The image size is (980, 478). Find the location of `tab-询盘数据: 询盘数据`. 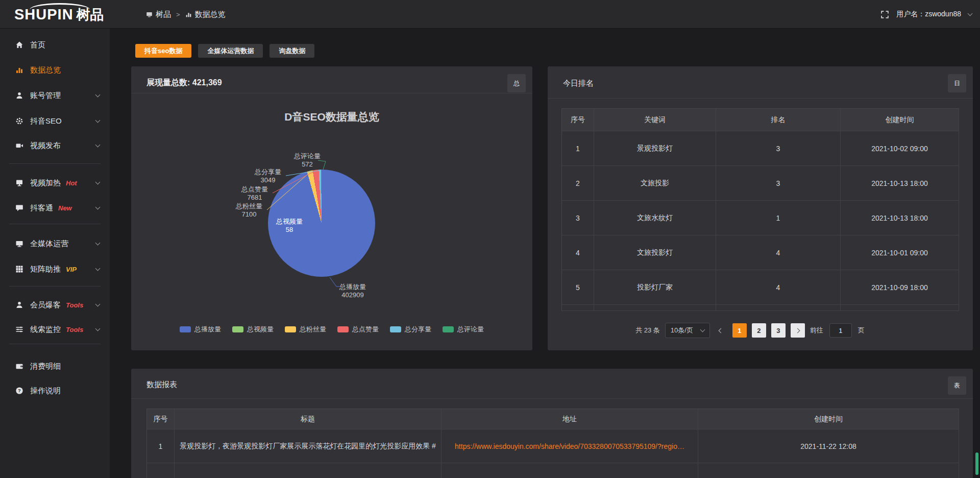

tab-询盘数据: 询盘数据 is located at coordinates (292, 51).